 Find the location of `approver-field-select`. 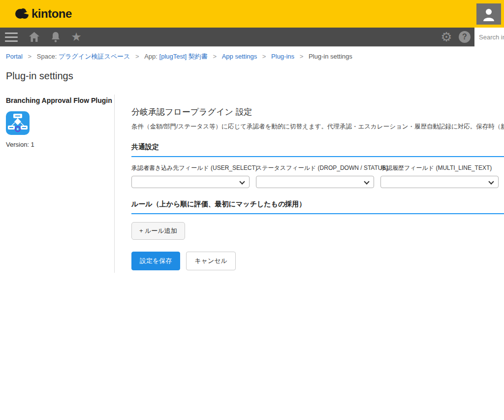

approver-field-select is located at coordinates (190, 182).